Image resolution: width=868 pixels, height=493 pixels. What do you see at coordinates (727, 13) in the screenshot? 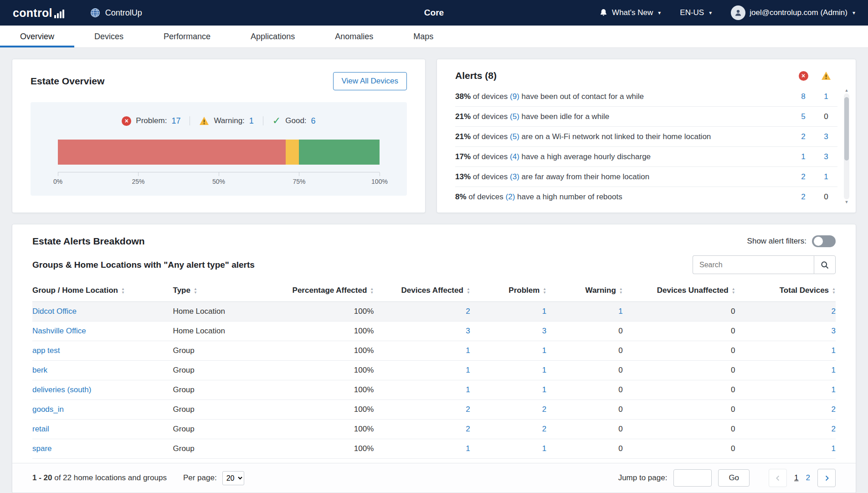
I see `topbar-right: What's New ▾ EN-US ▾ joel@controlup.com …` at bounding box center [727, 13].